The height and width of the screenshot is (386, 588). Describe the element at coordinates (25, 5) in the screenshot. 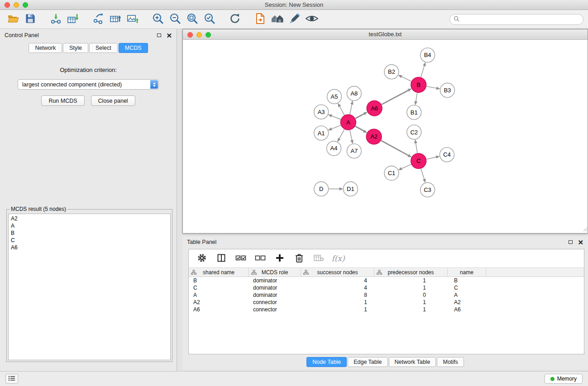

I see `fullscreen-window-button` at that location.